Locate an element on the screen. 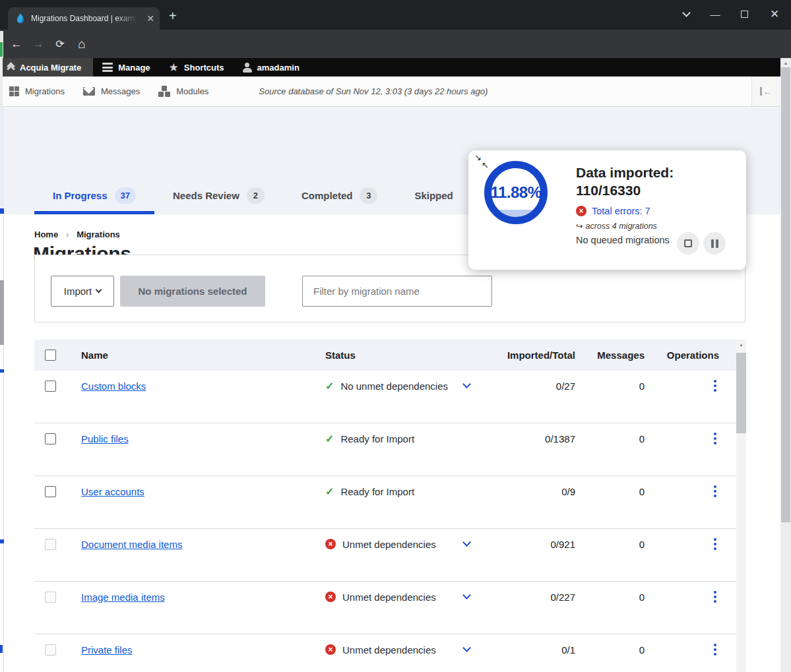 This screenshot has width=791, height=672. stop-icon is located at coordinates (688, 243).